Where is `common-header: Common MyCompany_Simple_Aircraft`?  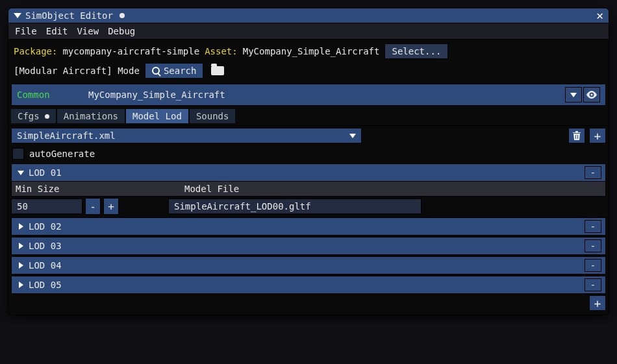 common-header: Common MyCompany_Simple_Aircraft is located at coordinates (308, 95).